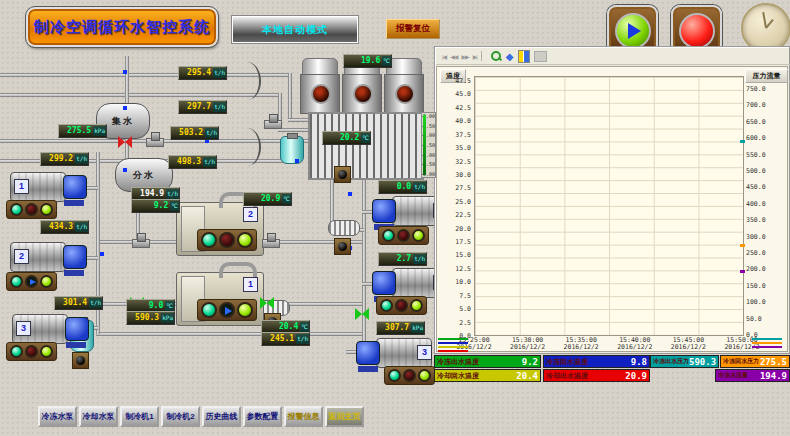 The width and height of the screenshot is (790, 436). What do you see at coordinates (22, 256) in the screenshot?
I see `pump-number: 2` at bounding box center [22, 256].